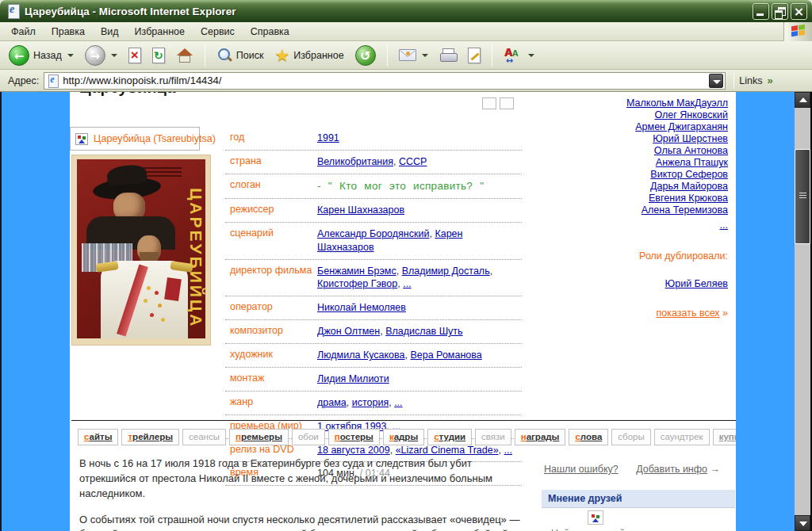 The image size is (812, 531). What do you see at coordinates (629, 151) in the screenshot?
I see `cast-actor-link: Ольга Антонова` at bounding box center [629, 151].